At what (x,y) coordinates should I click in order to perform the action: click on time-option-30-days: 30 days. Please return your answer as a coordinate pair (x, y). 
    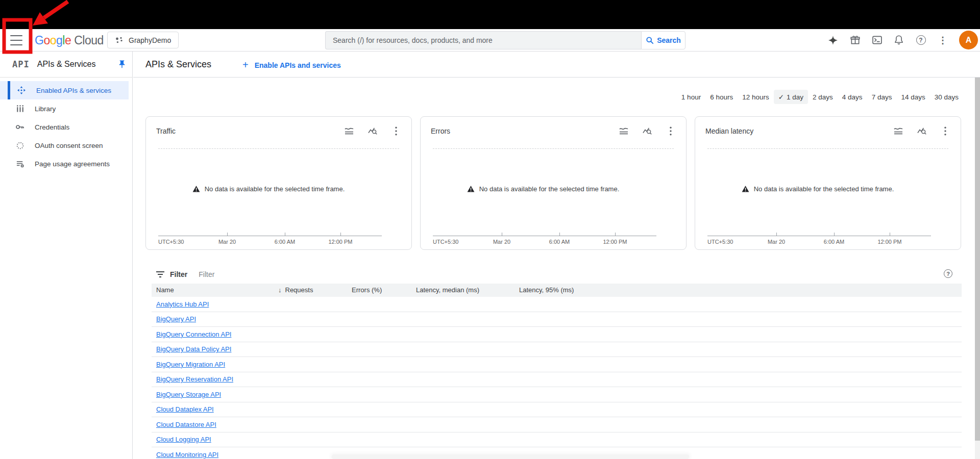
    Looking at the image, I should click on (946, 97).